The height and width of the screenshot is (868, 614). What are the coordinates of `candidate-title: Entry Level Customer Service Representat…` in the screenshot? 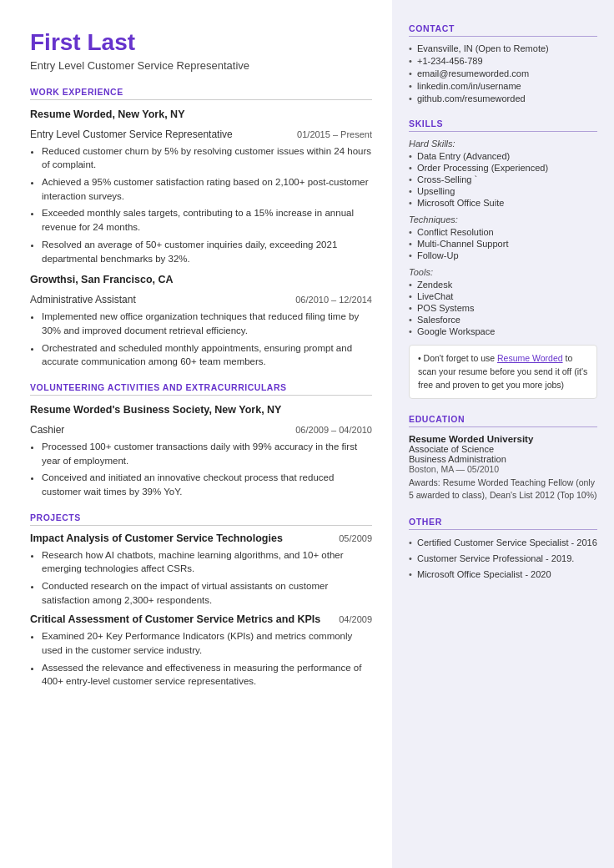 It's located at (201, 65).